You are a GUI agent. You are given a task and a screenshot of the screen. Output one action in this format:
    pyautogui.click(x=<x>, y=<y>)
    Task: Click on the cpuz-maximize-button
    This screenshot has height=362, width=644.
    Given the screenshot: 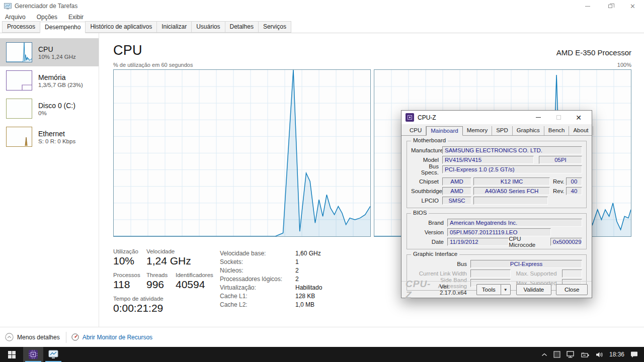 What is the action you would take?
    pyautogui.click(x=558, y=118)
    